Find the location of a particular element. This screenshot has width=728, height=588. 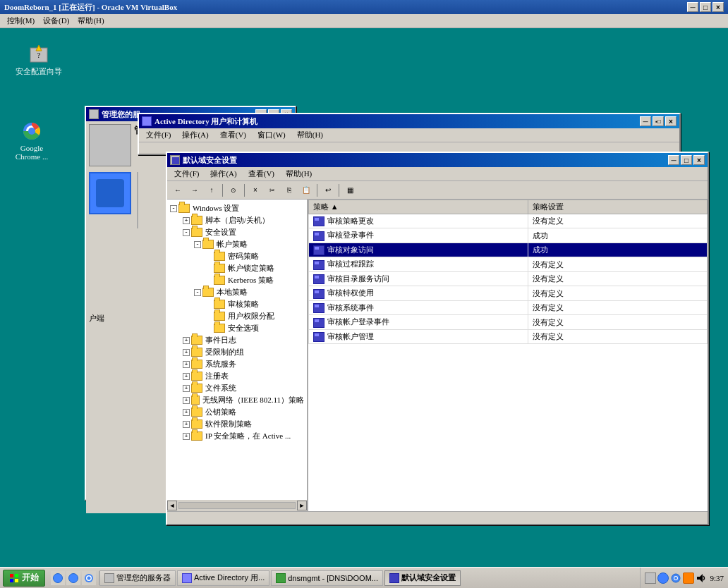

table-row: 审核帐户管理没有定义 is located at coordinates (508, 336).